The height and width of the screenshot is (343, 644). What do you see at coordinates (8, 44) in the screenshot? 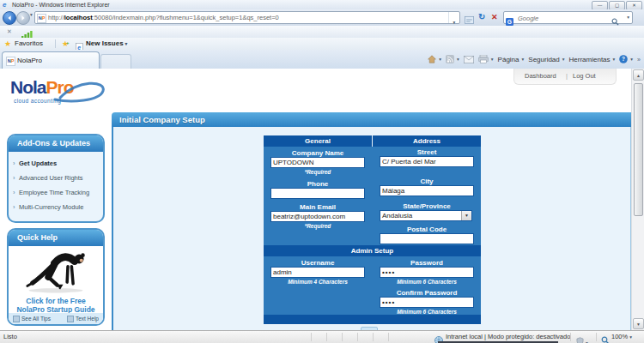
I see `favorites-star-icon: ★` at bounding box center [8, 44].